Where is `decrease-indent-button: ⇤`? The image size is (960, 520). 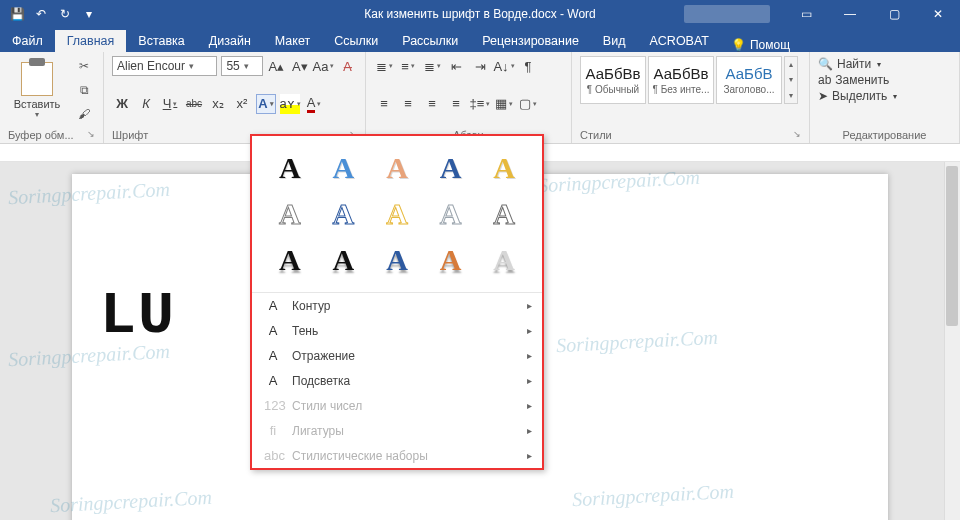
decrease-indent-button: ⇤ is located at coordinates (456, 66).